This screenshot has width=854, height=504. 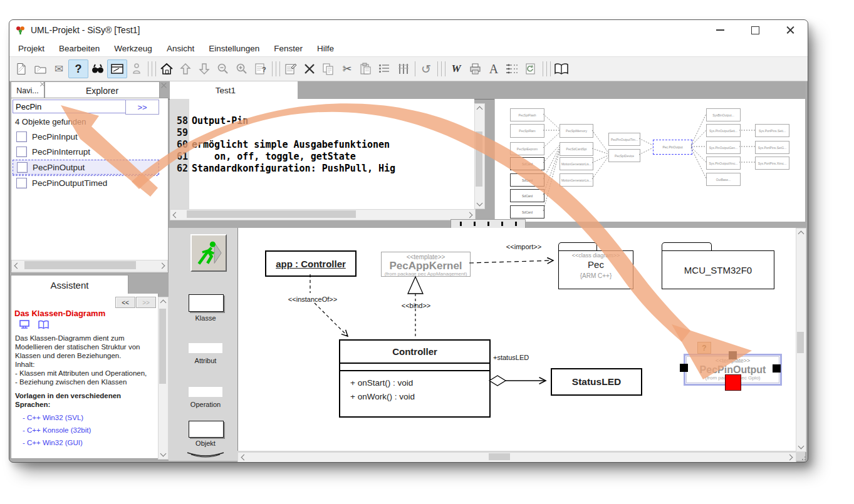 What do you see at coordinates (206, 303) in the screenshot?
I see `palette-klasse-shape` at bounding box center [206, 303].